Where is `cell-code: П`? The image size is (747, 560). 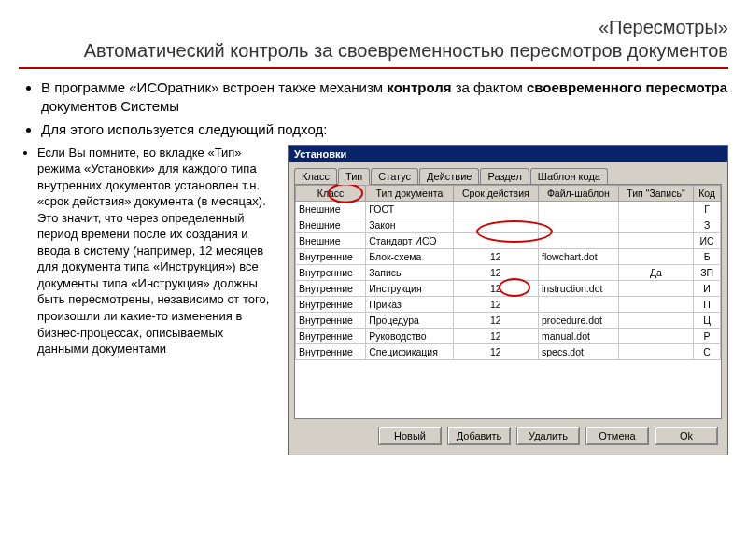
cell-code: П is located at coordinates (708, 304).